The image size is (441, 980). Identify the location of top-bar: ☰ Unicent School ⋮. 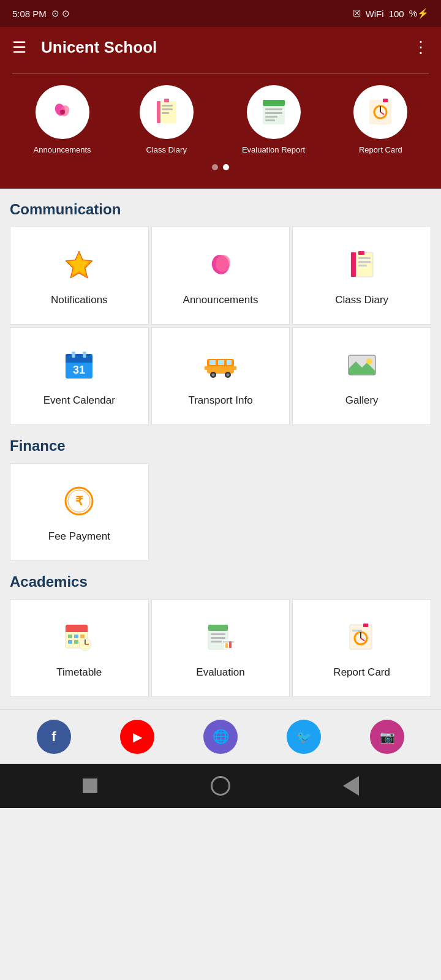
(221, 47).